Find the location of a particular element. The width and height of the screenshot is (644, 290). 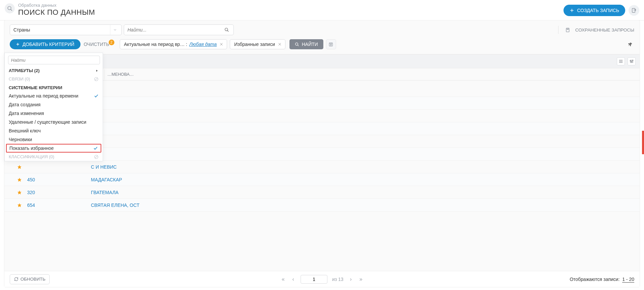

pager-prev-icon: ‹ is located at coordinates (293, 279).